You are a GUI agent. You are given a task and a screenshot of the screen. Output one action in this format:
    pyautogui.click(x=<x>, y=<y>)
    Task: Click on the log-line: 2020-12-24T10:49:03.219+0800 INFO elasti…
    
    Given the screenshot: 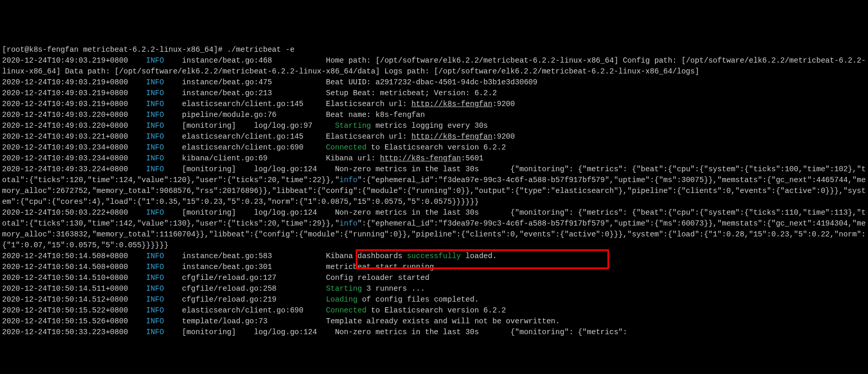 What is the action you would take?
    pyautogui.click(x=434, y=104)
    